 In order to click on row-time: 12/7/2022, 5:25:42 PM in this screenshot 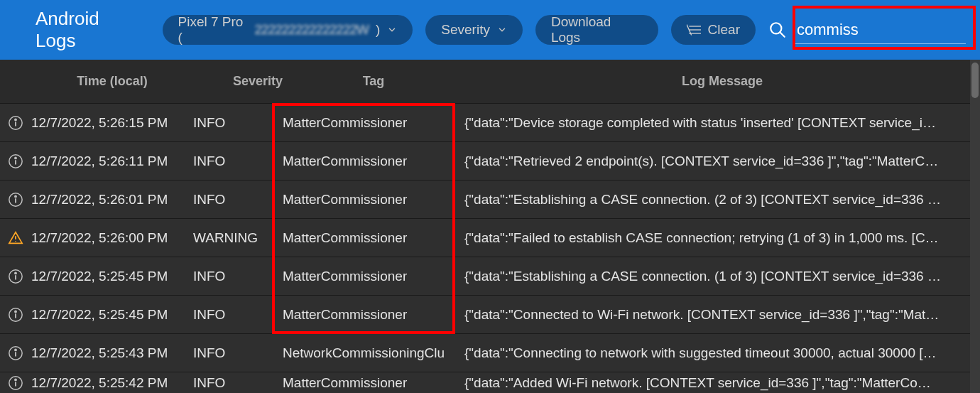, I will do `click(112, 383)`.